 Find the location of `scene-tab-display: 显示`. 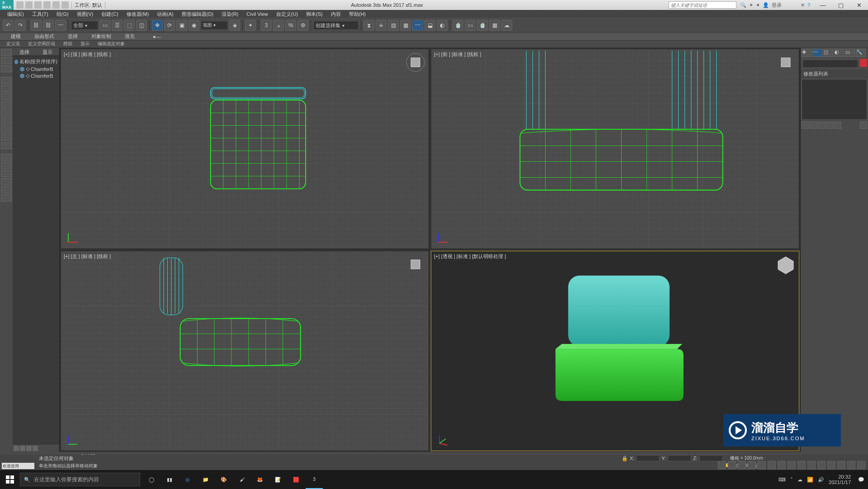

scene-tab-display: 显示 is located at coordinates (48, 52).